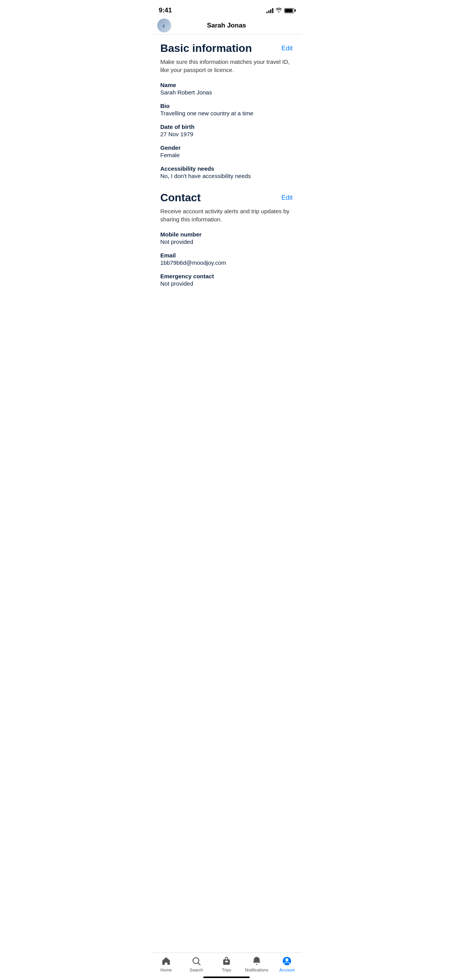 The height and width of the screenshot is (980, 453). I want to click on nav-header: ‹ Sarah Jonas, so click(226, 26).